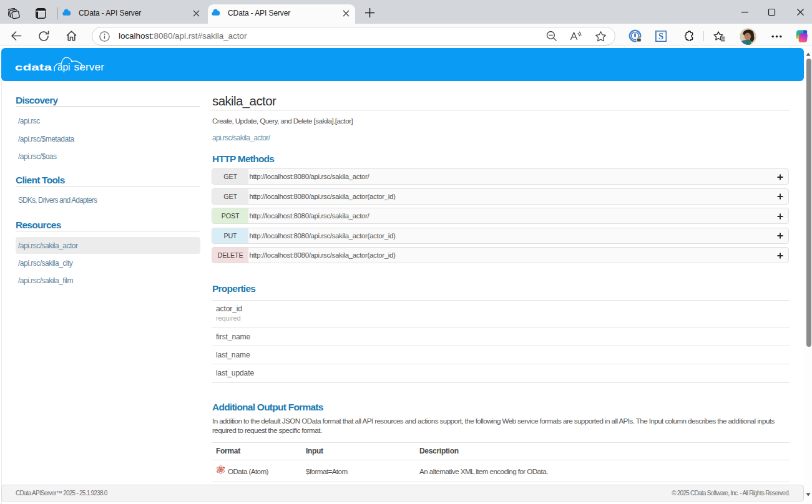  What do you see at coordinates (34, 67) in the screenshot?
I see `svg-text: cdata` at bounding box center [34, 67].